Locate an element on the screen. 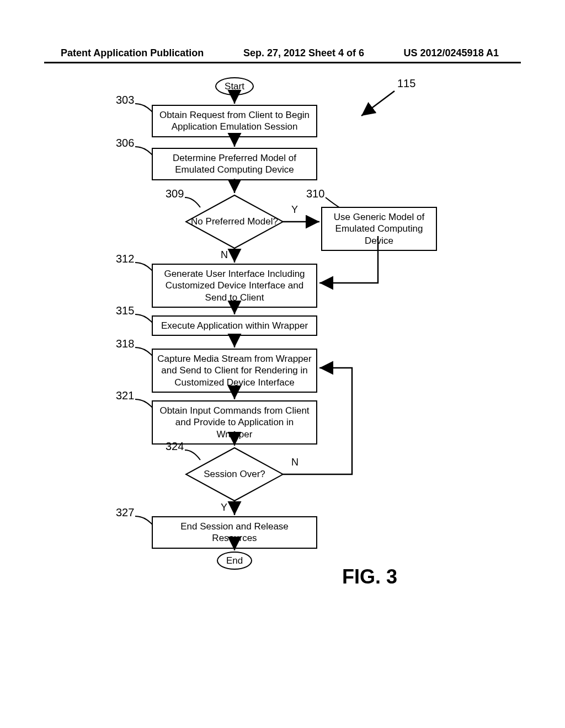 The width and height of the screenshot is (565, 728). decision-324: Session Over? is located at coordinates (234, 474).